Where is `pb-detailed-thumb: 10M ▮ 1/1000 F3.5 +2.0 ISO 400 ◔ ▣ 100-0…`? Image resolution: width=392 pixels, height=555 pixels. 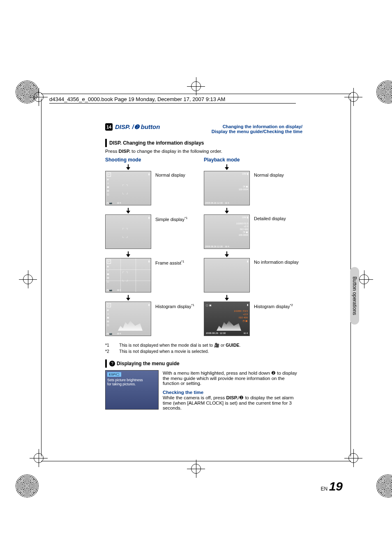
pb-detailed-thumb: 10M ▮ 1/1000 F3.5 +2.0 ISO 400 ◔ ▣ 100-0… is located at coordinates (227, 232).